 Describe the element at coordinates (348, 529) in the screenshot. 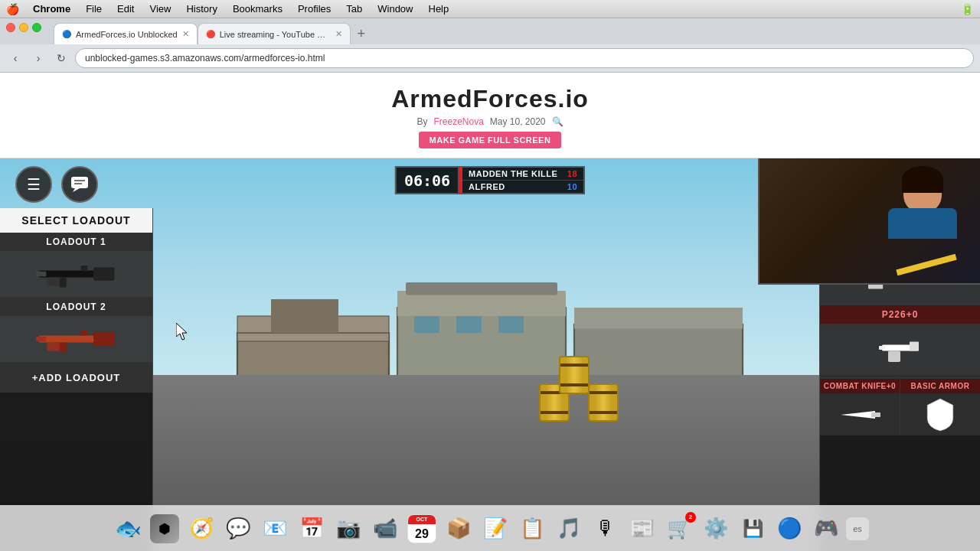

I see `dock-photos: 📷` at that location.